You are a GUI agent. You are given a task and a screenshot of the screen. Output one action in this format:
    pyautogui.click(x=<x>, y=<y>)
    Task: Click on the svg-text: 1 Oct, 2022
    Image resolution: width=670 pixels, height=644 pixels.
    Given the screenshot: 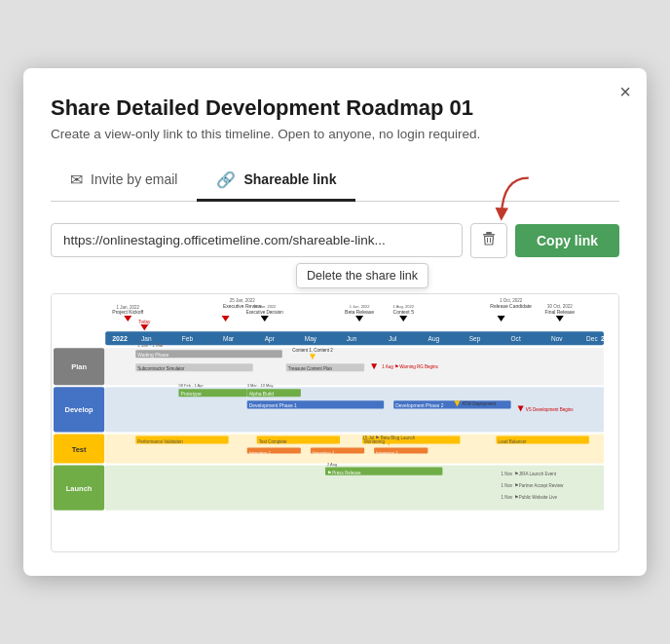 What is the action you would take?
    pyautogui.click(x=511, y=300)
    